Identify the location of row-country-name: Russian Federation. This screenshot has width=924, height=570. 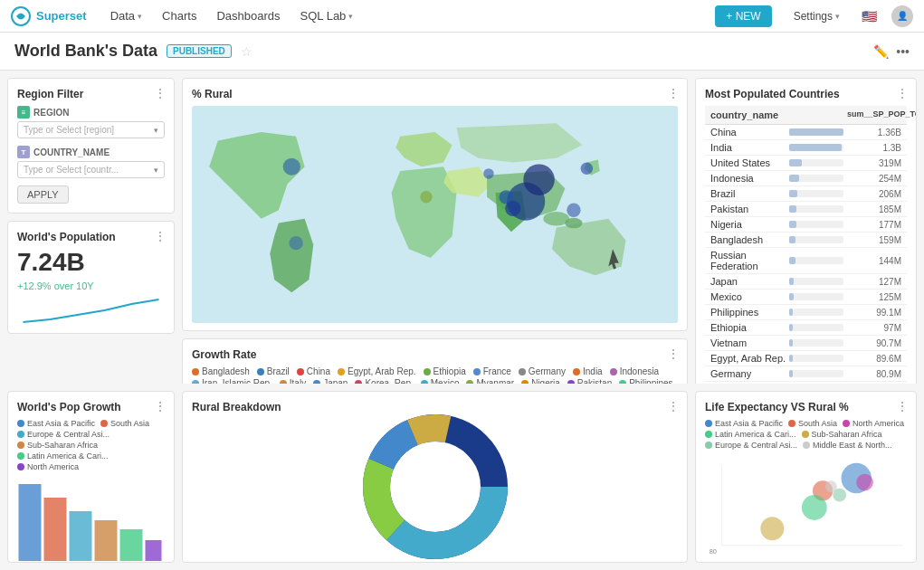
(749, 261).